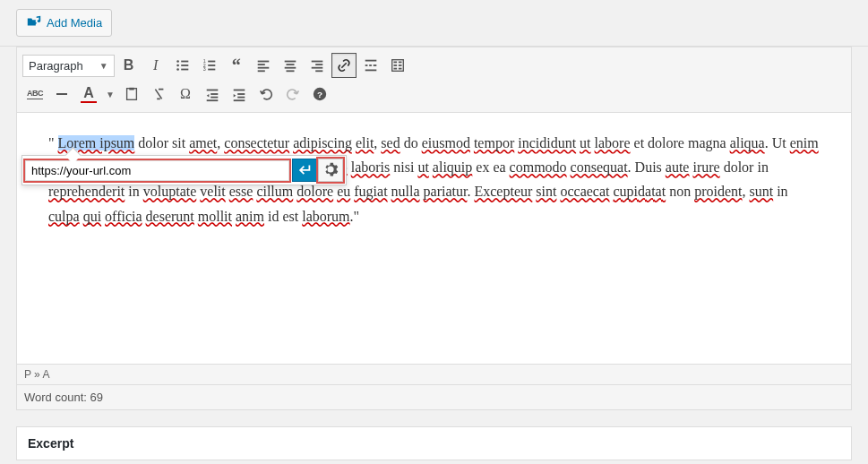  I want to click on link-apply-button, so click(305, 170).